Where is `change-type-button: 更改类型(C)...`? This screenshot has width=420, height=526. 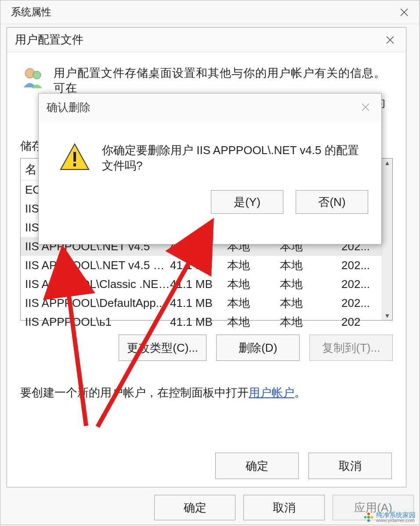
change-type-button: 更改类型(C)... is located at coordinates (163, 348).